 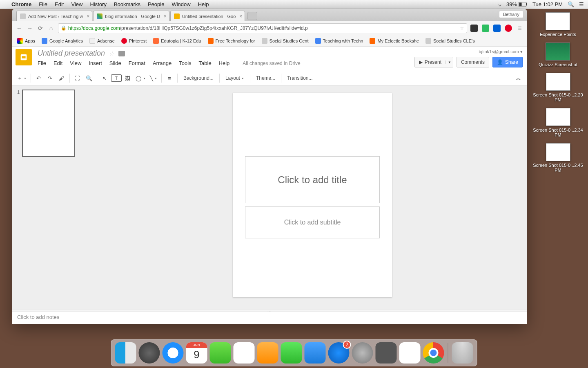 What do you see at coordinates (517, 4) in the screenshot?
I see `battery-indicator: 39%` at bounding box center [517, 4].